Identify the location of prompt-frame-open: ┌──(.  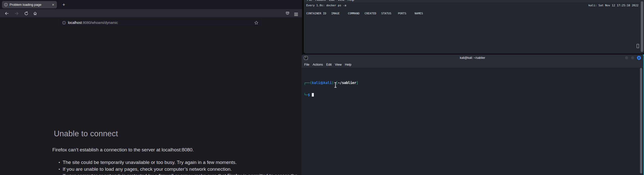
(308, 83).